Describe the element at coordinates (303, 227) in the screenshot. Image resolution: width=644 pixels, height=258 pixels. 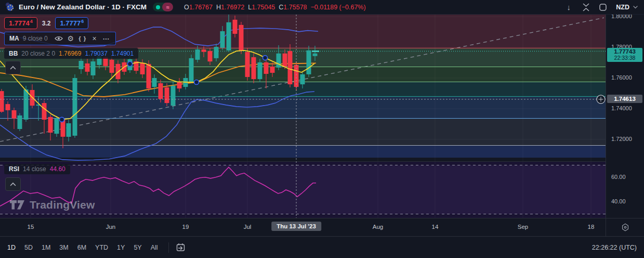
I see `time-axis: Thu 13 Jul '23 15Jun19JulAug14Sep18` at that location.